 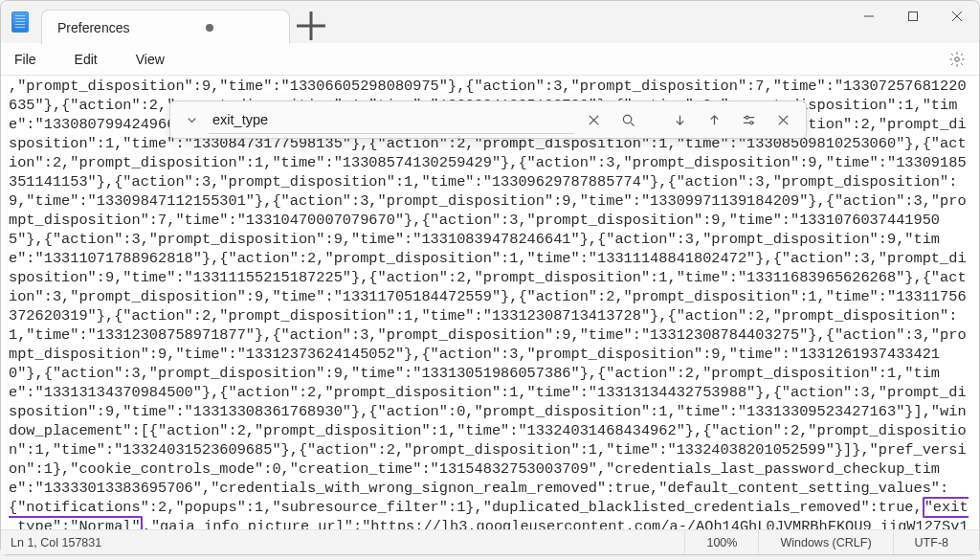 What do you see at coordinates (825, 542) in the screenshot?
I see `status-eol: Windows (CRLF)` at bounding box center [825, 542].